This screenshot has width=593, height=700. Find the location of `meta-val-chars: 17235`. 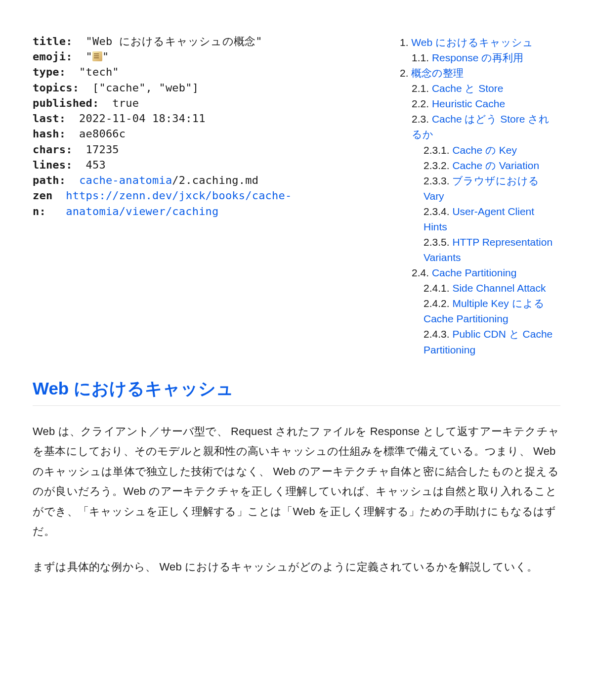

meta-val-chars: 17235 is located at coordinates (96, 149).